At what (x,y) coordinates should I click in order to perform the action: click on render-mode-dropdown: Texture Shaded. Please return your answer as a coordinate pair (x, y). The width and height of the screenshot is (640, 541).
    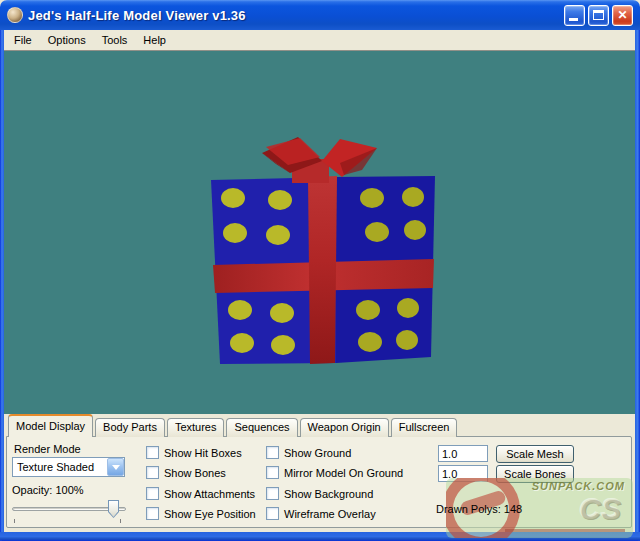
    Looking at the image, I should click on (68, 467).